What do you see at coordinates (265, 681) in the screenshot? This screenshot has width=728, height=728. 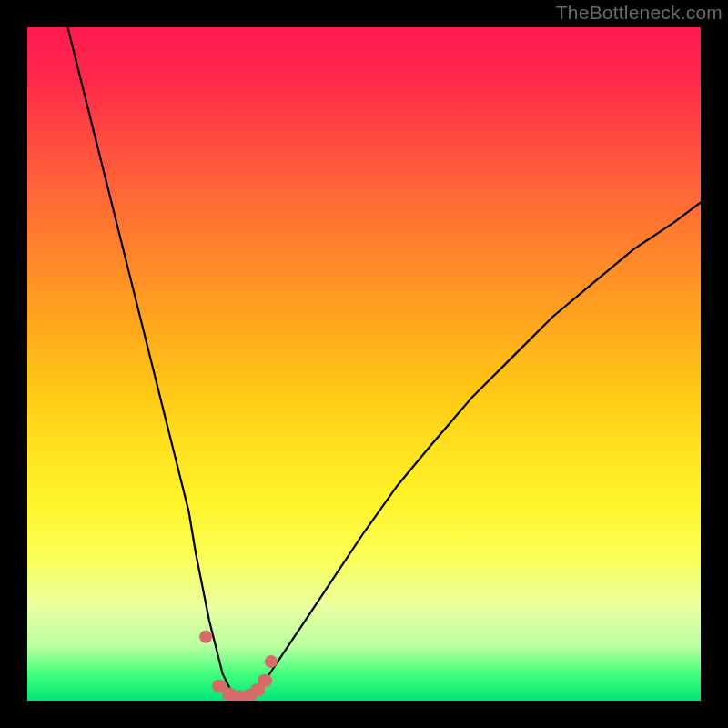 I see `marker-pill` at bounding box center [265, 681].